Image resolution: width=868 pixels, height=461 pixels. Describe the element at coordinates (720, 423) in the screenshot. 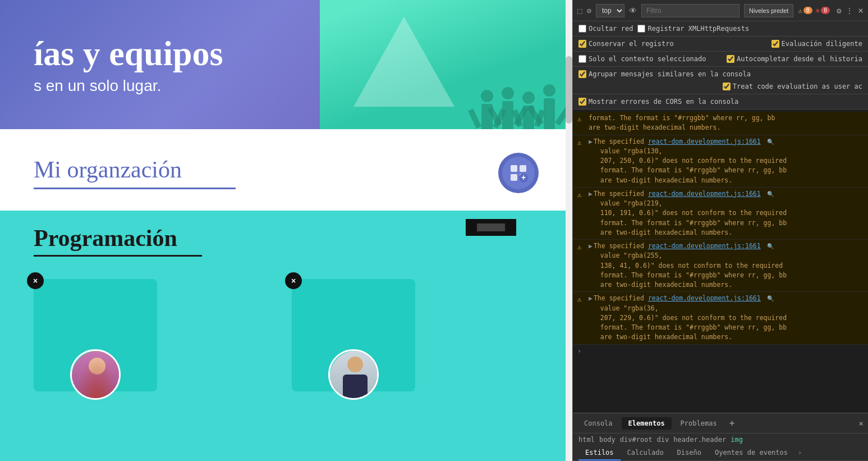

I see `devtools-tabs: Consola Elementos Problemas + ×` at that location.